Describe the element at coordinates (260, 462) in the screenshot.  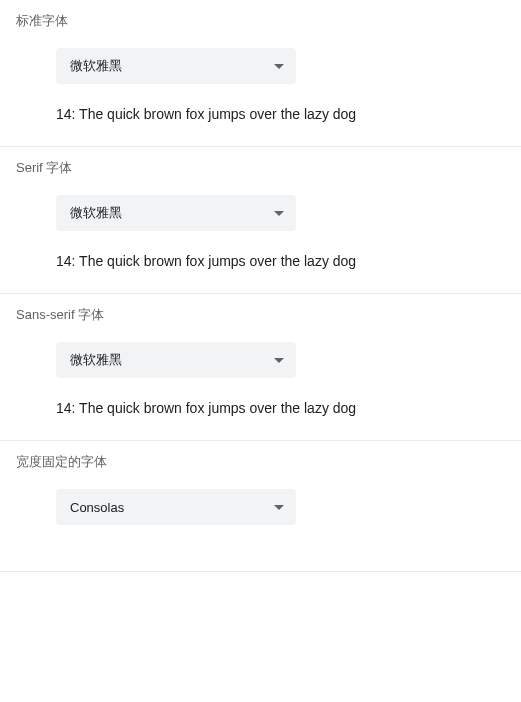
I see `section-label: 宽度固定的字体` at that location.